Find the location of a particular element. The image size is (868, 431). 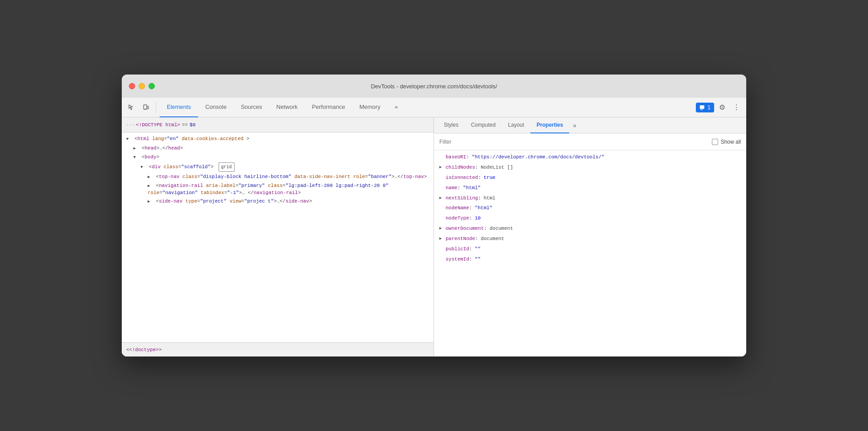

prop-tab-more-icon: » is located at coordinates (575, 125).